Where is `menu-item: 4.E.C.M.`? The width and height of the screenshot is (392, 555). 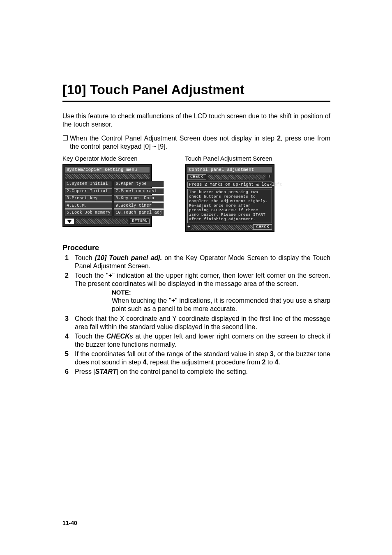 menu-item: 4.E.C.M. is located at coordinates (89, 206).